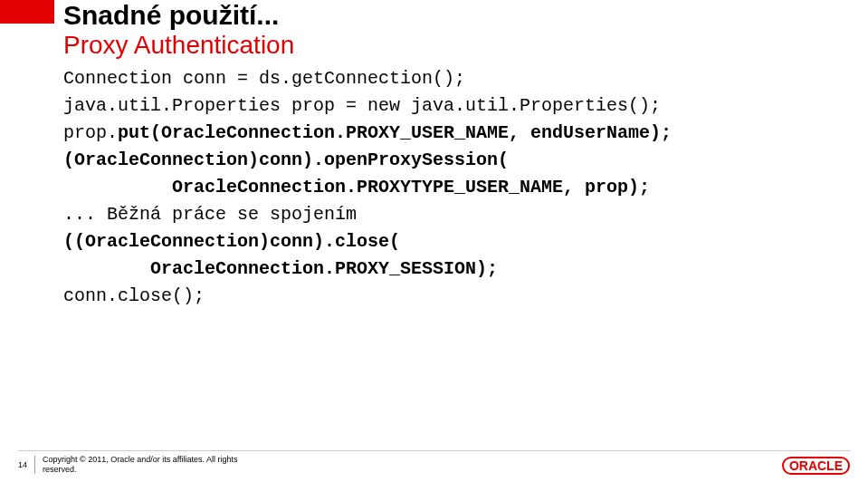 This screenshot has height=482, width=868. I want to click on oracle-logo-text: ORACLE, so click(816, 466).